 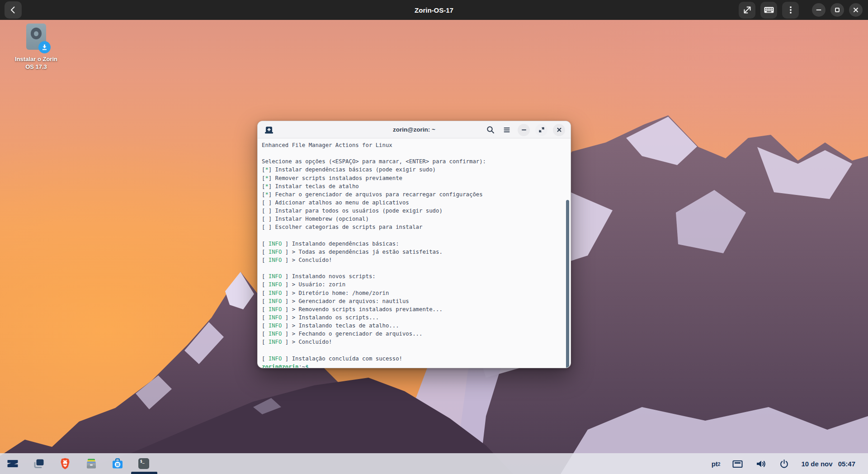 What do you see at coordinates (507, 130) in the screenshot?
I see `terminal-menu-button` at bounding box center [507, 130].